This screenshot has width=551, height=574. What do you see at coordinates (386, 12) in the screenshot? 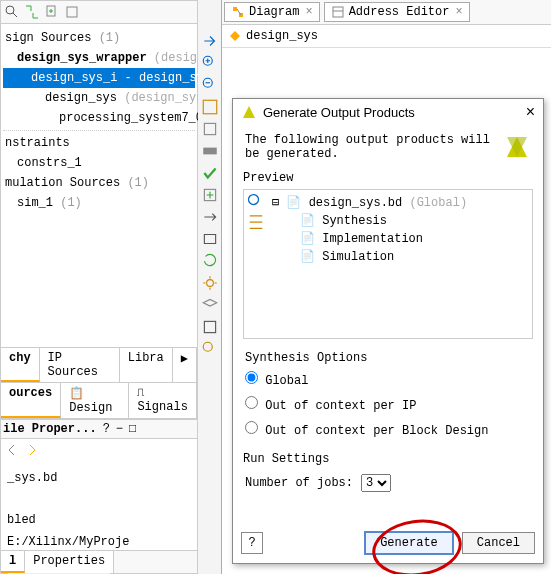
I see `editor-tabs: Diagram× Address Editor×` at bounding box center [386, 12].